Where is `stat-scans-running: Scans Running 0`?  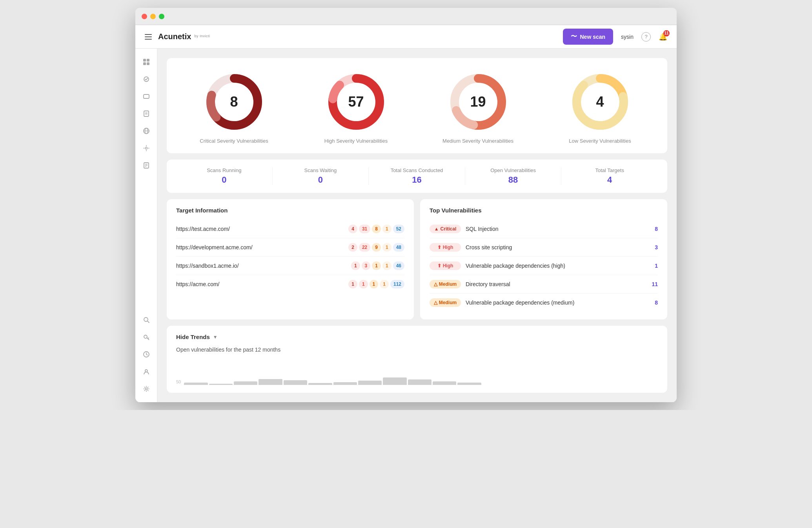
stat-scans-running: Scans Running 0 is located at coordinates (224, 176).